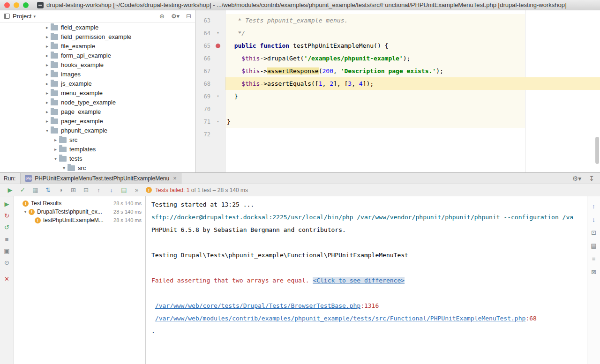  I want to click on project-tree-item: ▸form_api_example, so click(98, 55).